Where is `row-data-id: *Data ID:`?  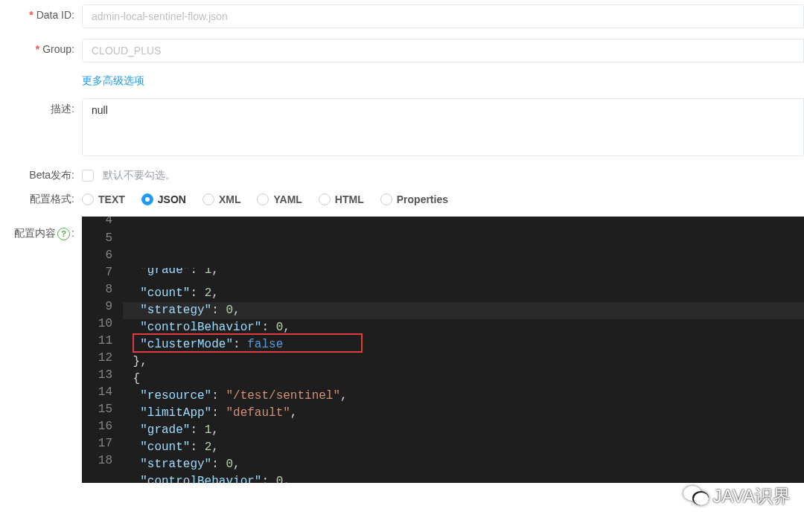 row-data-id: *Data ID: is located at coordinates (402, 16).